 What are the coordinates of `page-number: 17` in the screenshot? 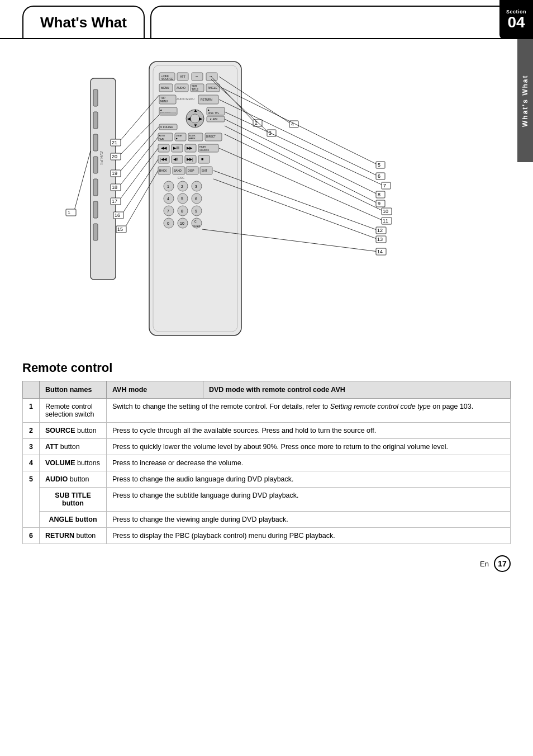 It's located at (502, 564).